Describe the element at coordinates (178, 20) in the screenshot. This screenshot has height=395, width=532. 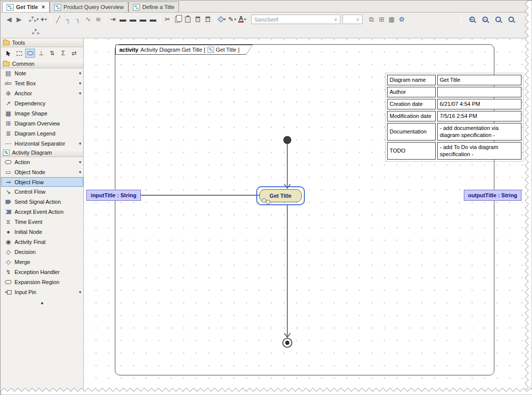
I see `copy-button` at that location.